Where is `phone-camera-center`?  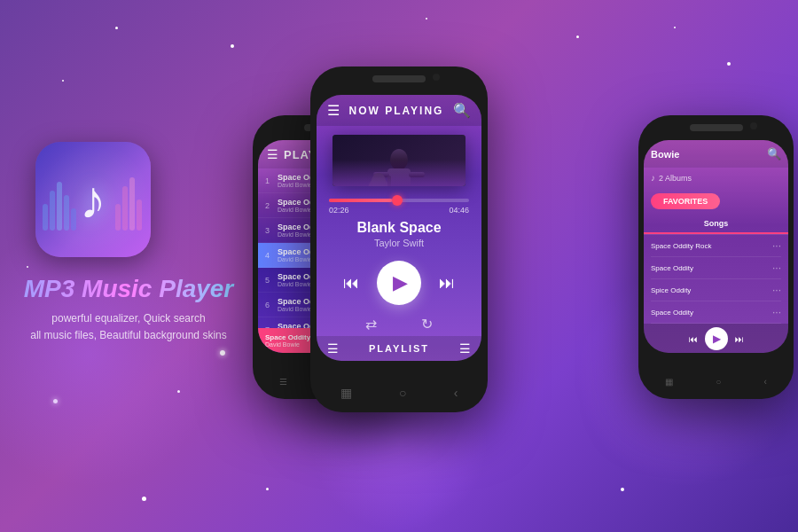
phone-camera-center is located at coordinates (436, 77).